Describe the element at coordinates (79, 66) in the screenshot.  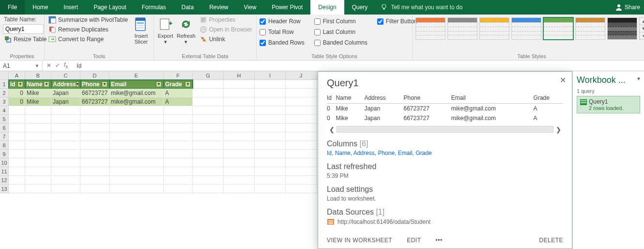
I see `formula-value: Id` at that location.